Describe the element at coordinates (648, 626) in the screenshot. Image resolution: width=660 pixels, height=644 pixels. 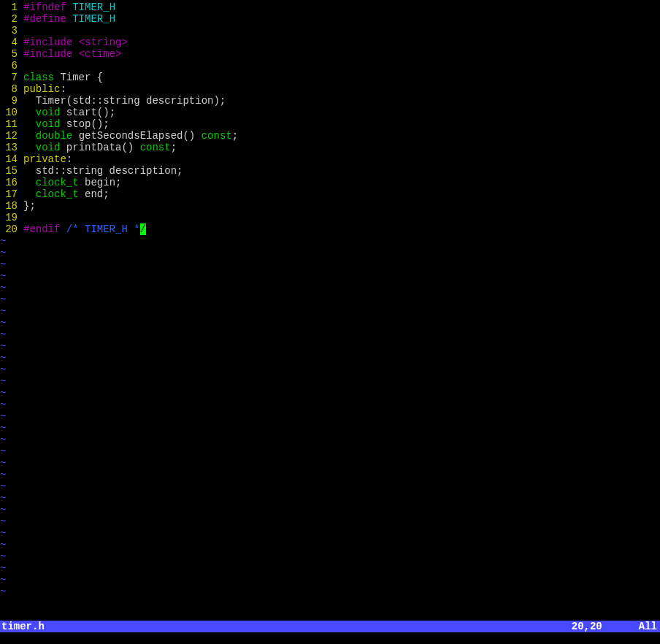
I see `status-scroll-percent: All` at that location.